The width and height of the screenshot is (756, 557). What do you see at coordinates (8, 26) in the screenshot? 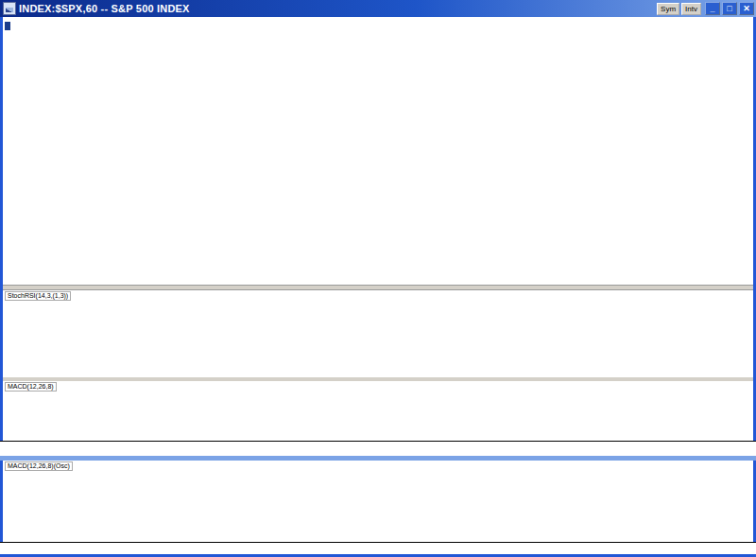
I see `quote-strip-icon` at bounding box center [8, 26].